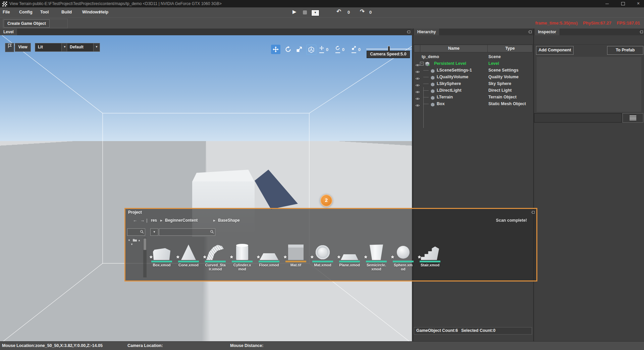 This screenshot has height=350, width=644. What do you see at coordinates (418, 105) in the screenshot?
I see `eye-icon` at bounding box center [418, 105].